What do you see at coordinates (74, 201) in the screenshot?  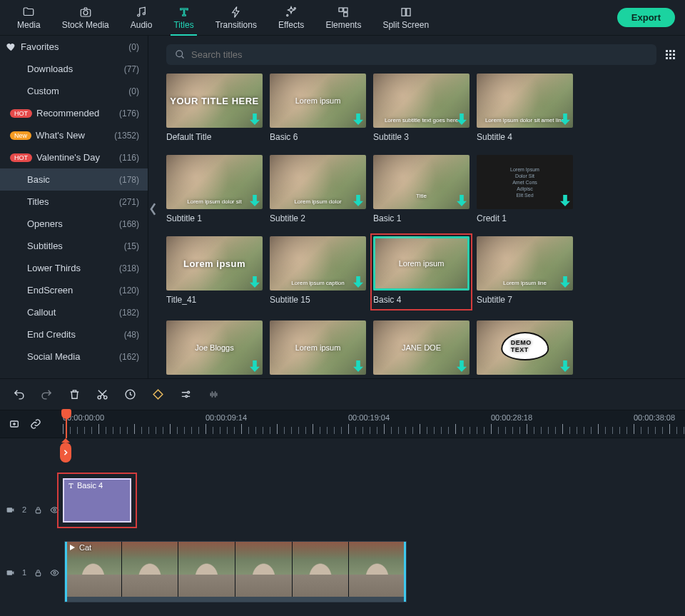 I see `sidebar-item-titles: Titles(271)` at bounding box center [74, 201].